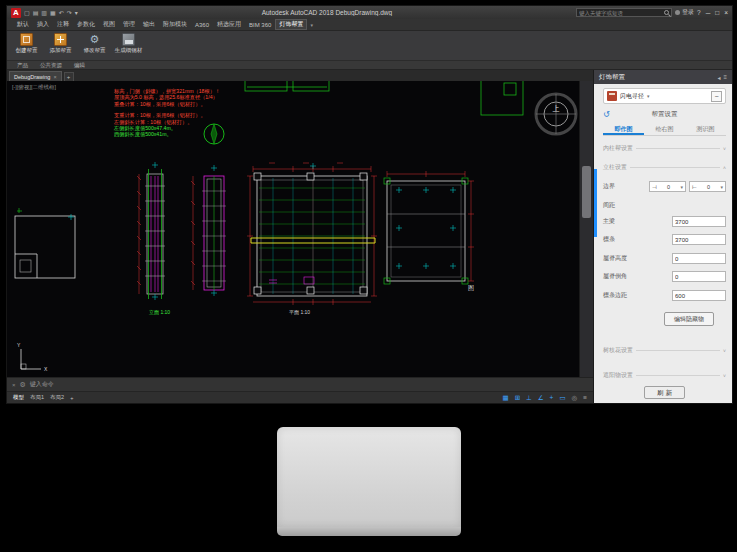 The height and width of the screenshot is (552, 737). What do you see at coordinates (664, 240) in the screenshot?
I see `field-purlin: 檩条` at bounding box center [664, 240].